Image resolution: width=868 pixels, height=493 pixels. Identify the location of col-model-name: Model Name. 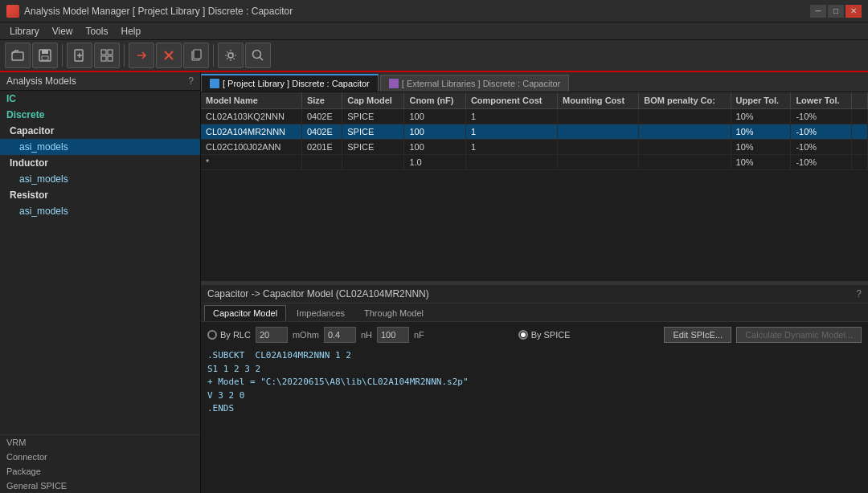
(251, 101).